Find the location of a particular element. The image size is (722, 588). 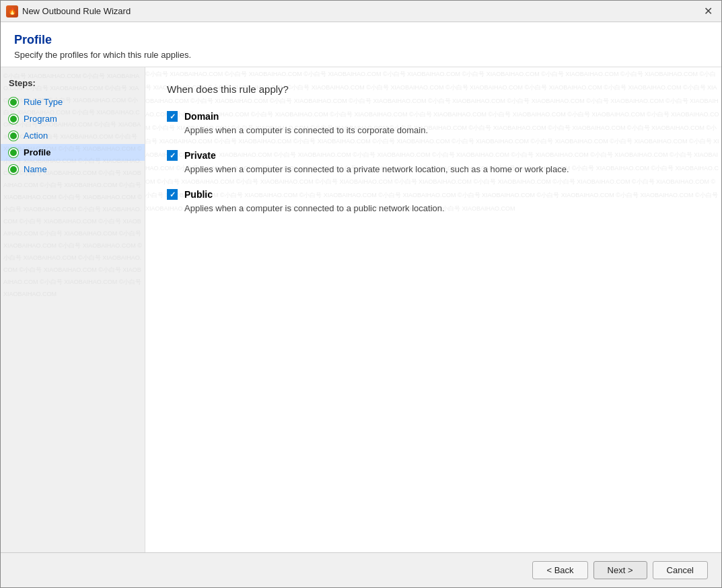

next-button: Next > is located at coordinates (620, 571).